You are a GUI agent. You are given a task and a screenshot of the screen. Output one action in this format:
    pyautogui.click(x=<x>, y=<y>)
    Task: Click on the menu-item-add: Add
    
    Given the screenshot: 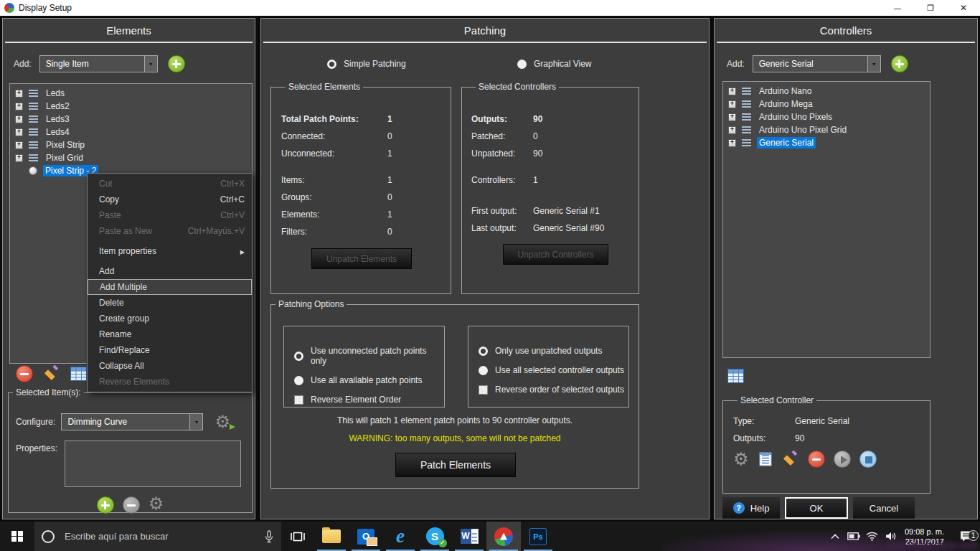 What is the action you would take?
    pyautogui.click(x=169, y=271)
    